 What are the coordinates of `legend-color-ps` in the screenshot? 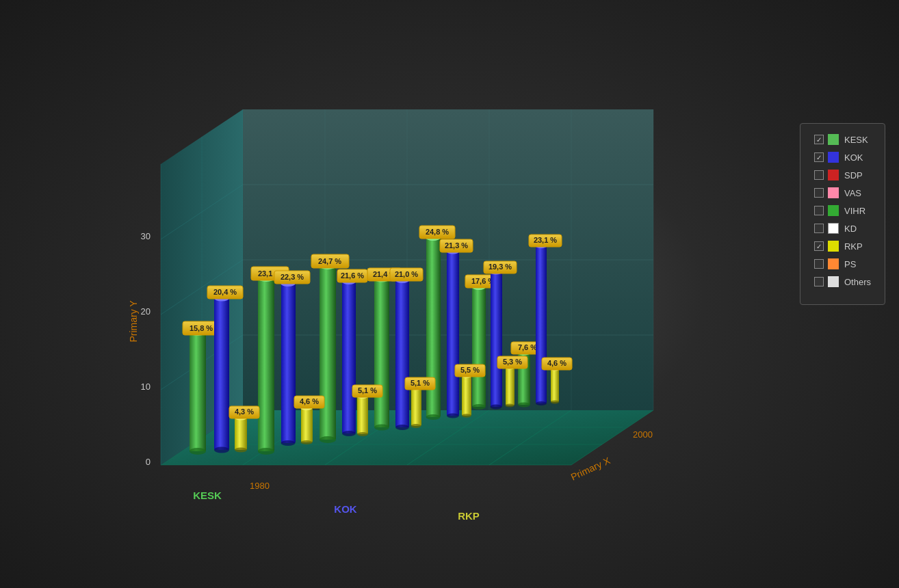 It's located at (833, 264).